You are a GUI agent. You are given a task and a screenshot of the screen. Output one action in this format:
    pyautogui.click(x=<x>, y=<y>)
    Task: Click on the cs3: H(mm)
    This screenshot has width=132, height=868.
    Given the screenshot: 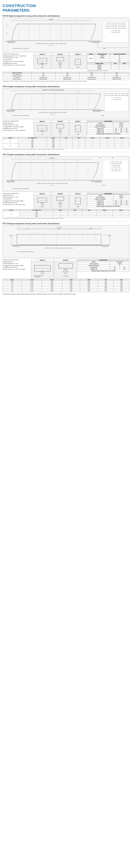 What is the action you would take?
    pyautogui.click(x=60, y=210)
    